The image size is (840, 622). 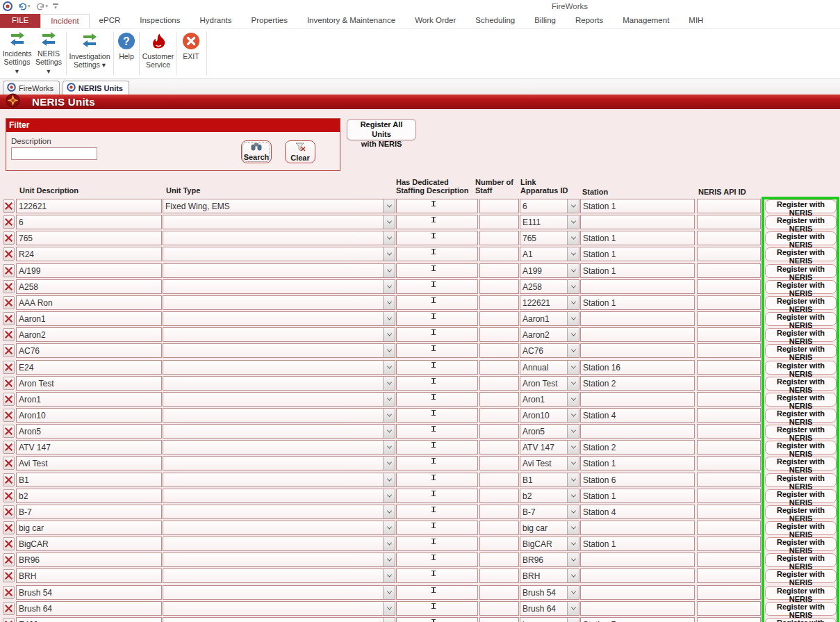 What do you see at coordinates (110, 21) in the screenshot?
I see `ribbon-tab-epcr: ePCR` at bounding box center [110, 21].